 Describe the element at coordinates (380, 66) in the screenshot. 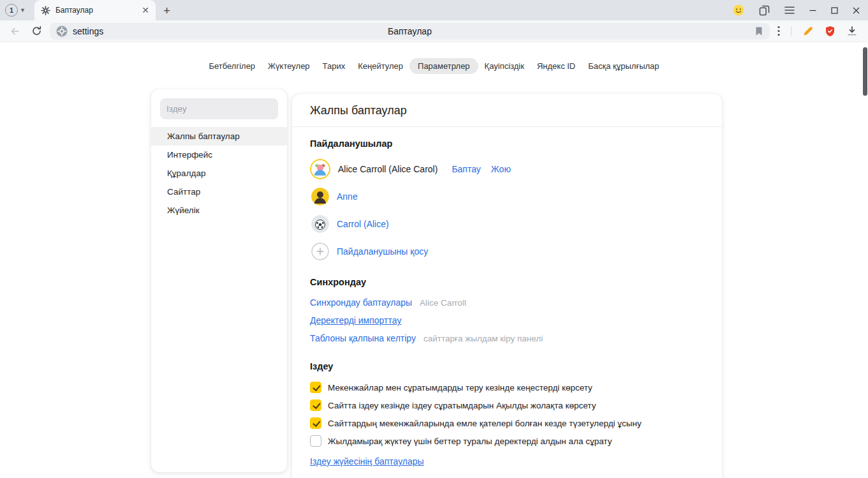

I see `nav-tab-extensions: Кеңейтулер` at that location.